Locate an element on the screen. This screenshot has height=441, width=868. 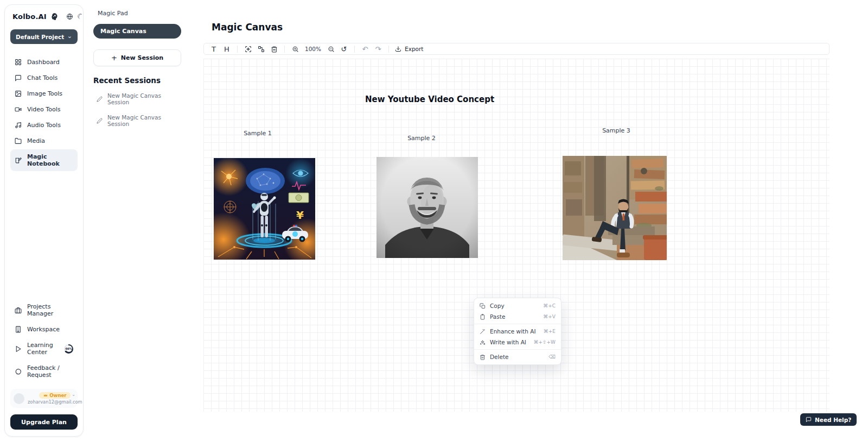
sidebar-item-projects-manager: Projects Manager is located at coordinates (44, 310).